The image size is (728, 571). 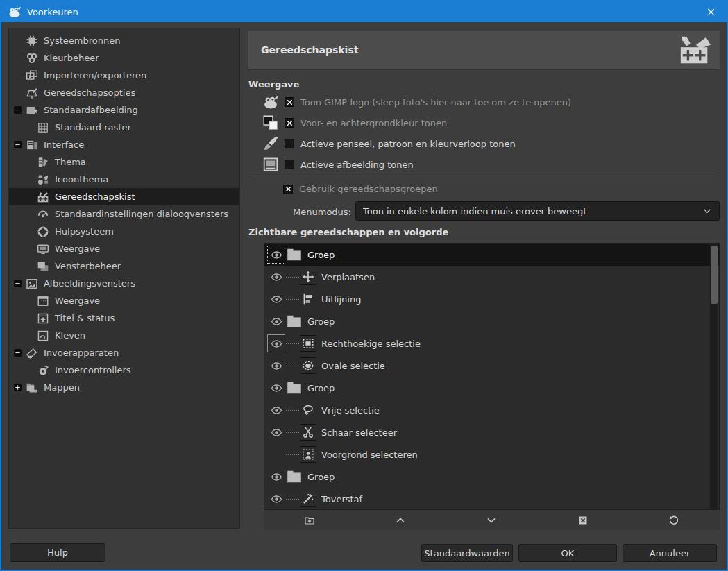 What do you see at coordinates (124, 110) in the screenshot?
I see `sidebar-item-standaardafbeelding: −Standaardafbeelding` at bounding box center [124, 110].